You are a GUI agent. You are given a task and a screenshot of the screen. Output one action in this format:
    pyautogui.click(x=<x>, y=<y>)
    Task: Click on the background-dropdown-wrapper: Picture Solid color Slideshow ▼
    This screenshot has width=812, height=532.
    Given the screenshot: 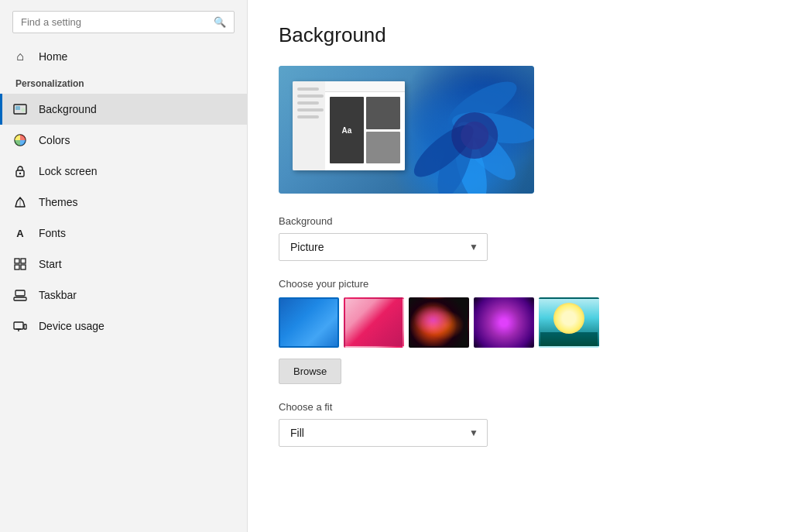 What is the action you would take?
    pyautogui.click(x=383, y=247)
    